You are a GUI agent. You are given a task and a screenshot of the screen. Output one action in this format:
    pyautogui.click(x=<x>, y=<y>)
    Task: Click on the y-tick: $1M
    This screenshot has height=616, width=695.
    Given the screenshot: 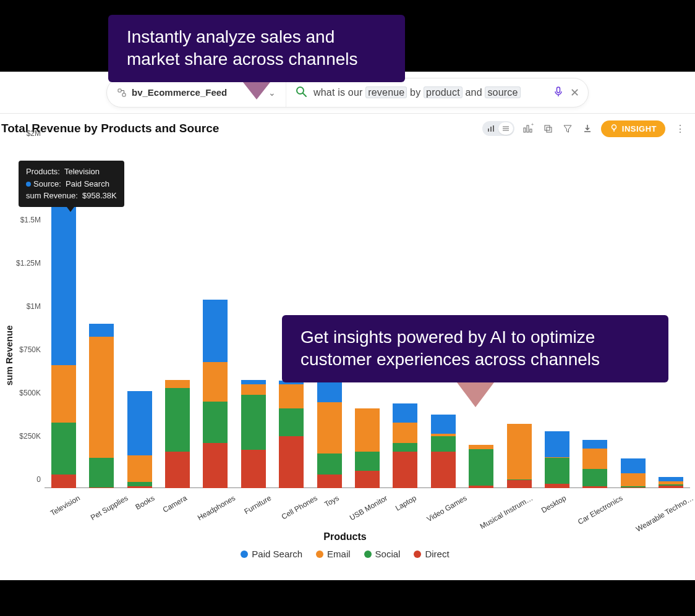 What is the action you would take?
    pyautogui.click(x=36, y=306)
    